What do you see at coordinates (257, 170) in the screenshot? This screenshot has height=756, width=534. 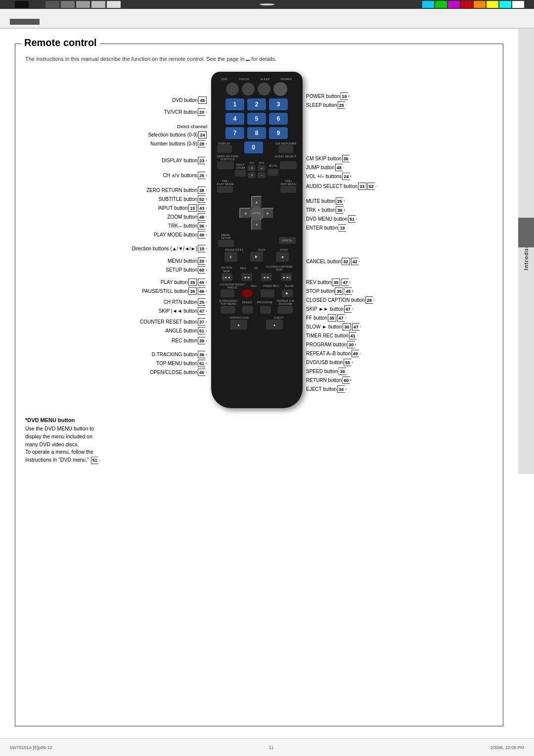 I see `subtitle-row-btns: INPUT ZOOM CH ∧ ∨ VOL +` at bounding box center [257, 170].